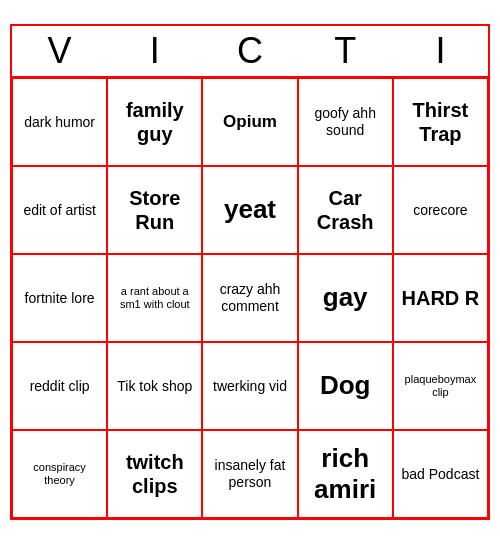 The width and height of the screenshot is (500, 544). What do you see at coordinates (60, 474) in the screenshot?
I see `bingo-cell-20: conspiracy theory` at bounding box center [60, 474].